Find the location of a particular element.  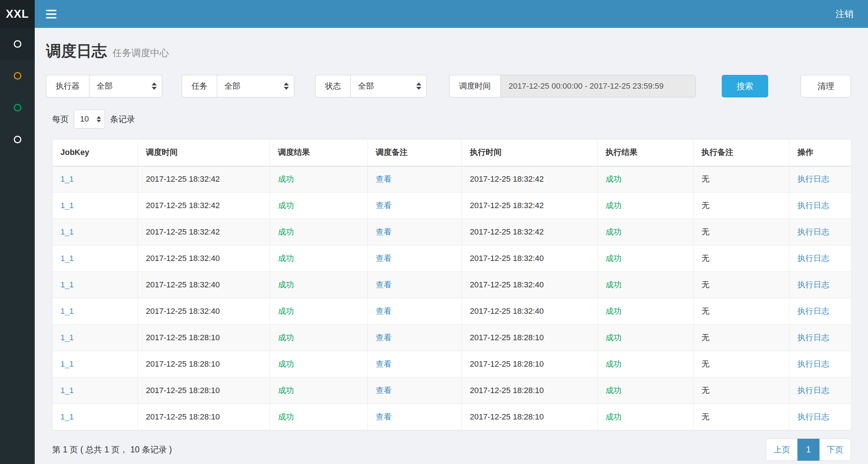

trigger-time-cell: 2017-12-25 18:28:10 is located at coordinates (183, 390).